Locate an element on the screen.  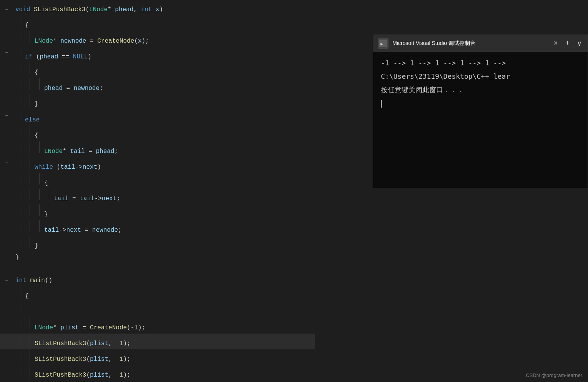
code-token: plist is located at coordinates (70, 328).